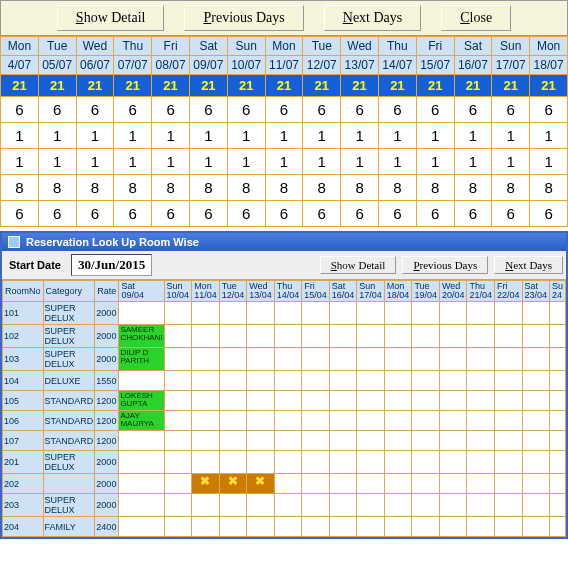 The height and width of the screenshot is (568, 568). What do you see at coordinates (373, 18) in the screenshot?
I see `next-days-button: Next Days` at bounding box center [373, 18].